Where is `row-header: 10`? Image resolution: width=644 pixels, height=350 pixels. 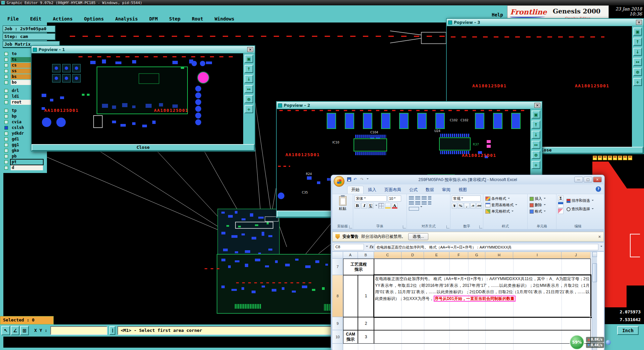
row-header: 10 is located at coordinates (338, 337).